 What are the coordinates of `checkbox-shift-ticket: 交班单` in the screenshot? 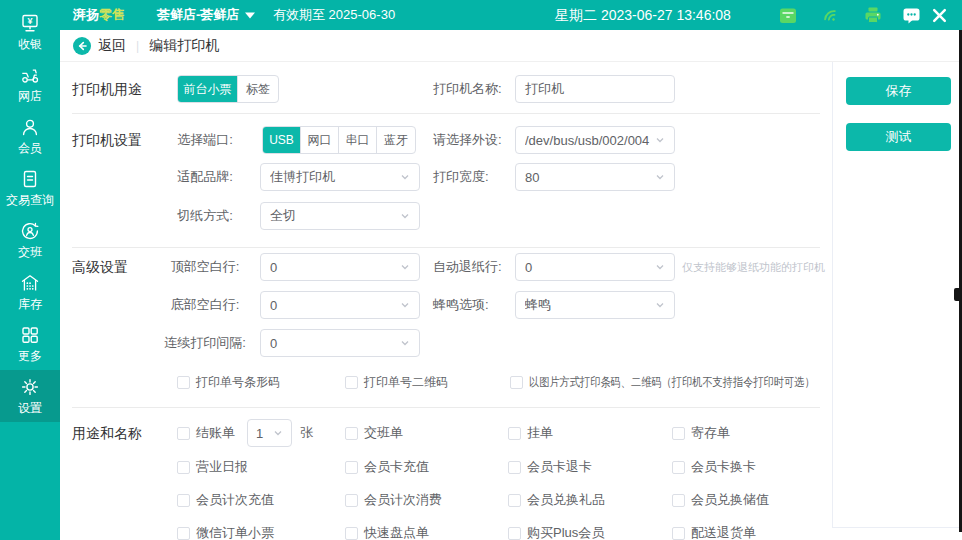 It's located at (374, 433).